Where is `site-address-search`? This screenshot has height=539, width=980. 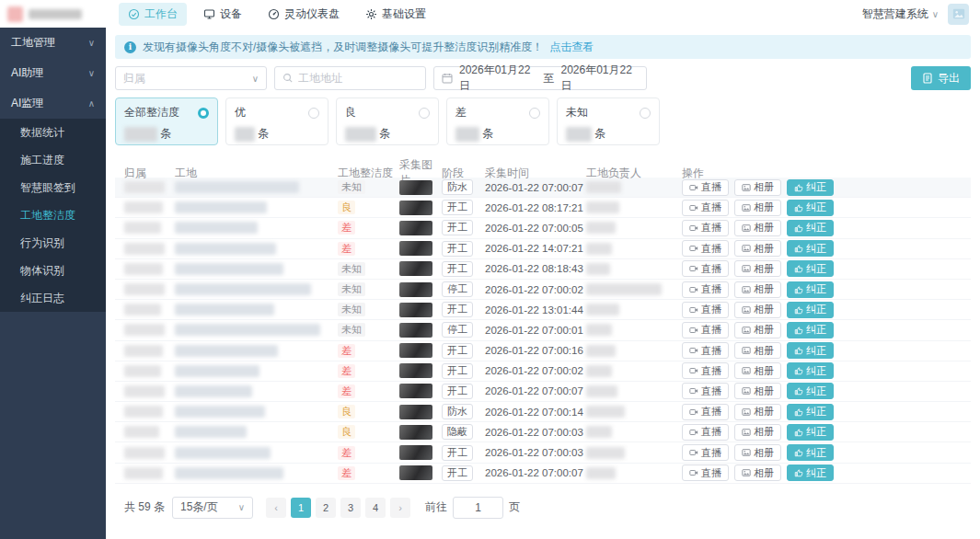
site-address-search is located at coordinates (350, 78).